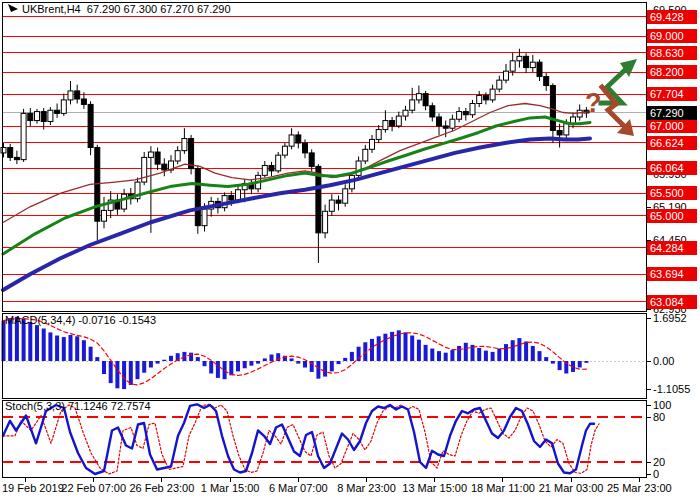 Image resolution: width=700 pixels, height=500 pixels. Describe the element at coordinates (337, 486) in the screenshot. I see `time-axis: 19 Feb 201922 Feb 07:0026 Feb 23:001 Mar…` at that location.